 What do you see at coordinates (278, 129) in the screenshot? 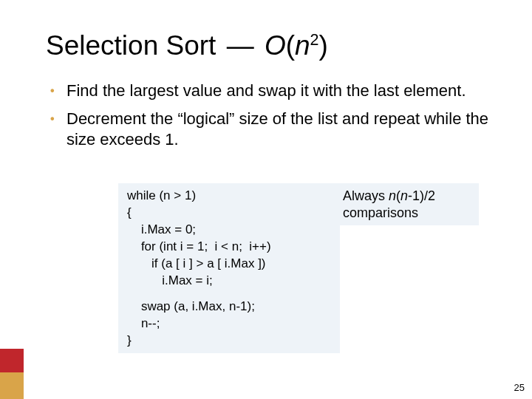
I see `bullet-item: Decrement the “logical” size of the list…` at bounding box center [278, 129].